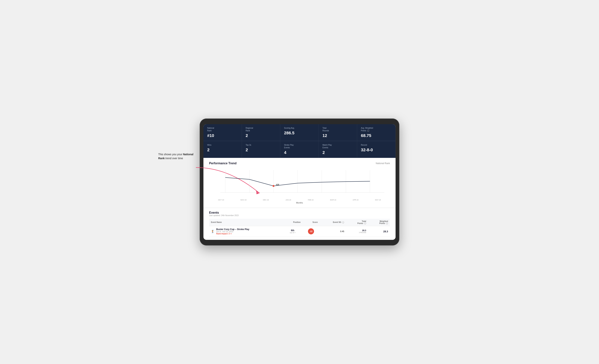  Describe the element at coordinates (311, 231) in the screenshot. I see `score-badge: -22` at that location.